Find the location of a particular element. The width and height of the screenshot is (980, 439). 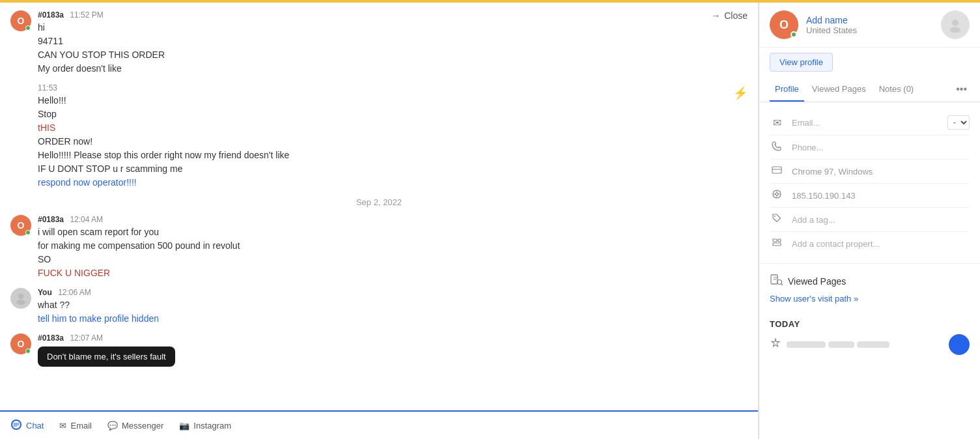

tab-viewed-pages: Viewed Pages is located at coordinates (839, 90).